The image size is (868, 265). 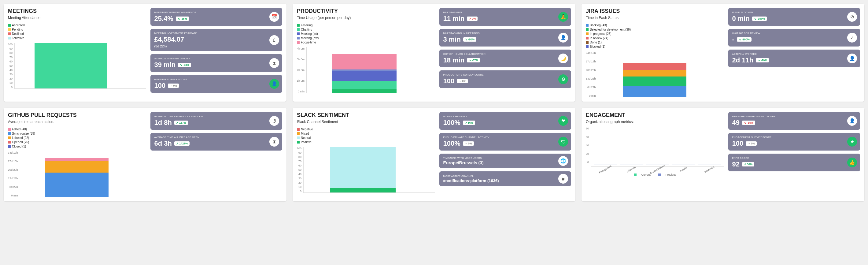 I want to click on meetings-chart: 1009080706050403020100, so click(x=77, y=66).